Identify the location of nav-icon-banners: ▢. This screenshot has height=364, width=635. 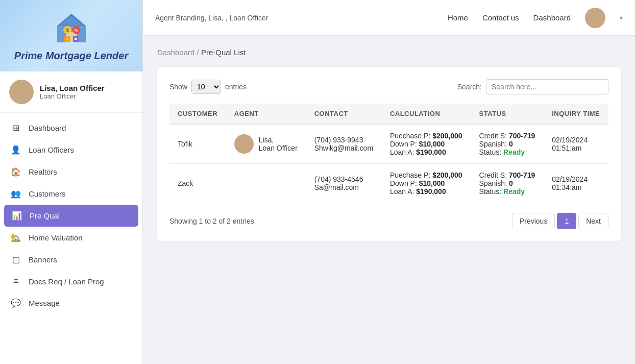
(16, 259).